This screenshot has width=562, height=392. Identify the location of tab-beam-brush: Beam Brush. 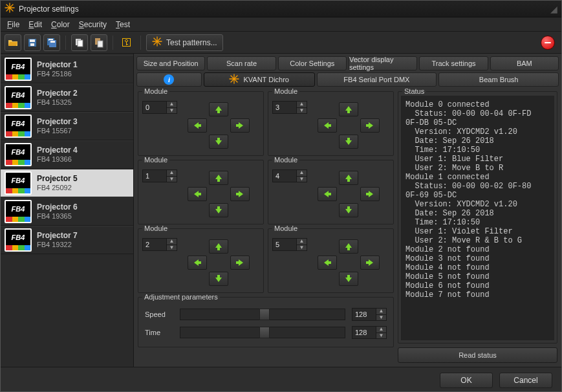
(499, 80).